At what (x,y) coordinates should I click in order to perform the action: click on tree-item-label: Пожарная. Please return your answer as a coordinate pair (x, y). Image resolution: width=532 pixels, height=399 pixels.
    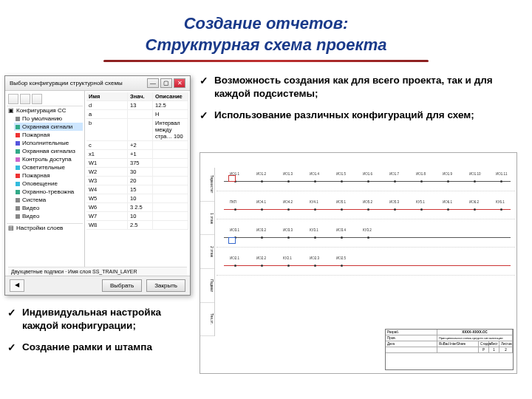
    Looking at the image, I should click on (36, 176).